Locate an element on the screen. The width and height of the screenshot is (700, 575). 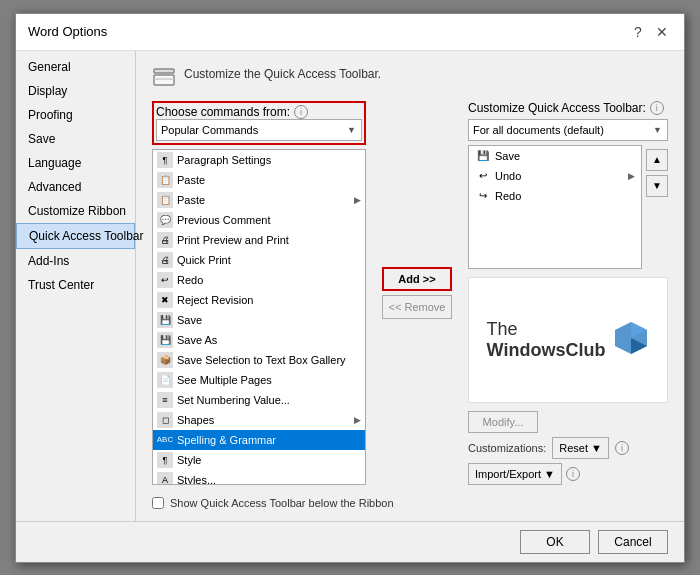
import-row: Import/Export ▼ i is located at coordinates (568, 474).